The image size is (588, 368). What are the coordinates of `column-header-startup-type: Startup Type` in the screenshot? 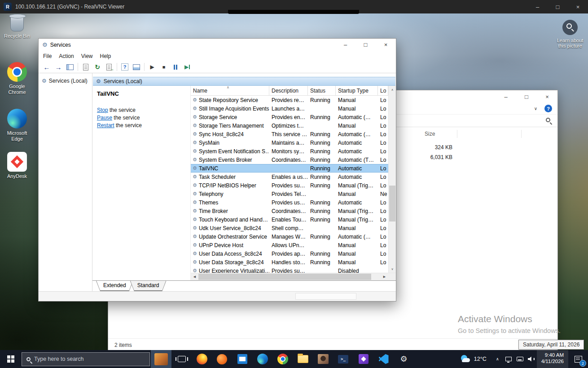 It's located at (357, 91).